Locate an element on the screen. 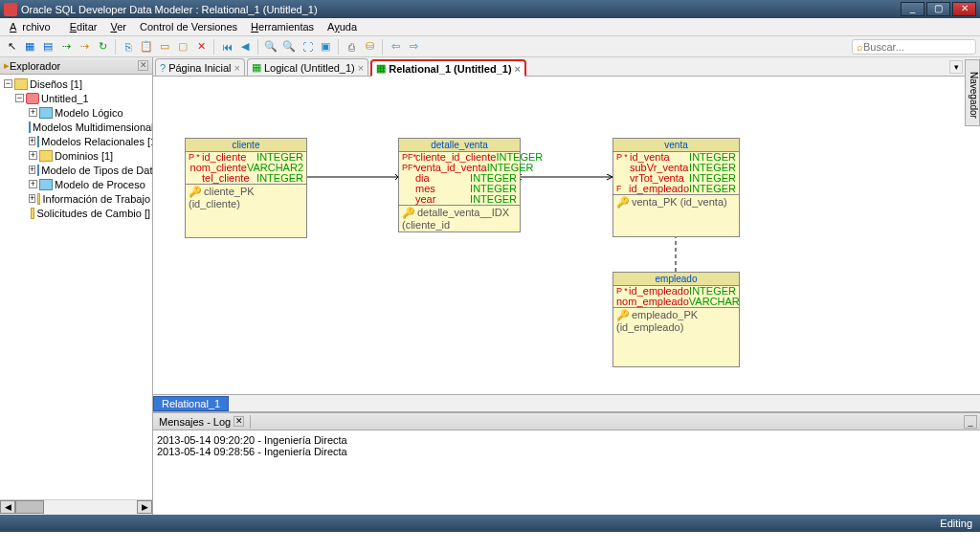 The width and height of the screenshot is (980, 551). tab-home: ?Página Inicial× is located at coordinates (200, 67).